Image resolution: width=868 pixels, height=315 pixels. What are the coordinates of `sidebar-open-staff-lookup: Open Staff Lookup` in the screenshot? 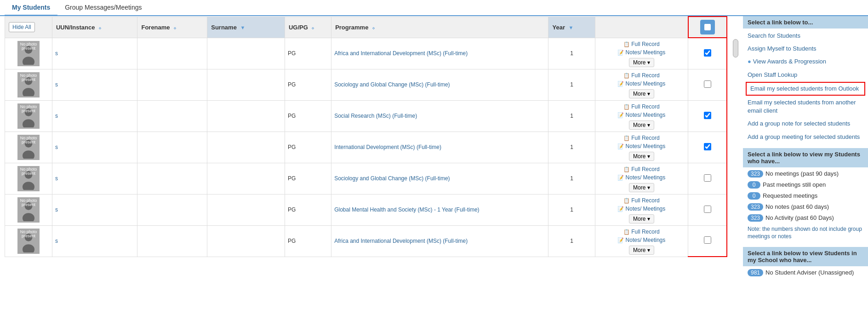 It's located at (805, 75).